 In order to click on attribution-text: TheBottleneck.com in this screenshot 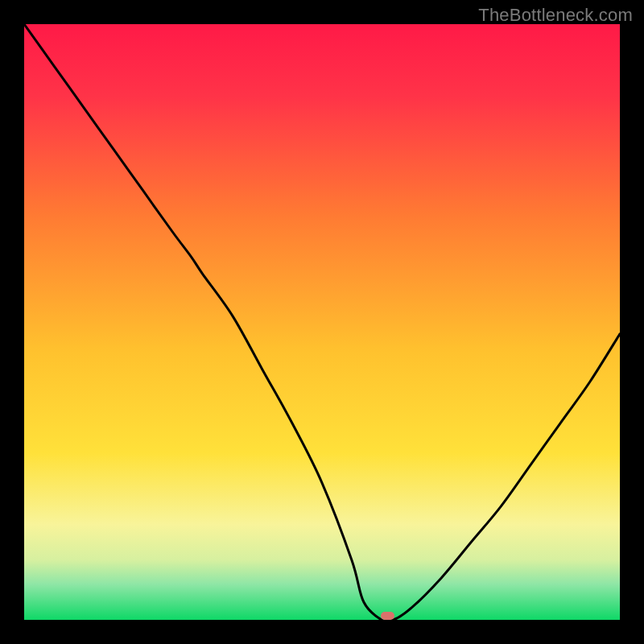, I will do `click(555, 15)`.